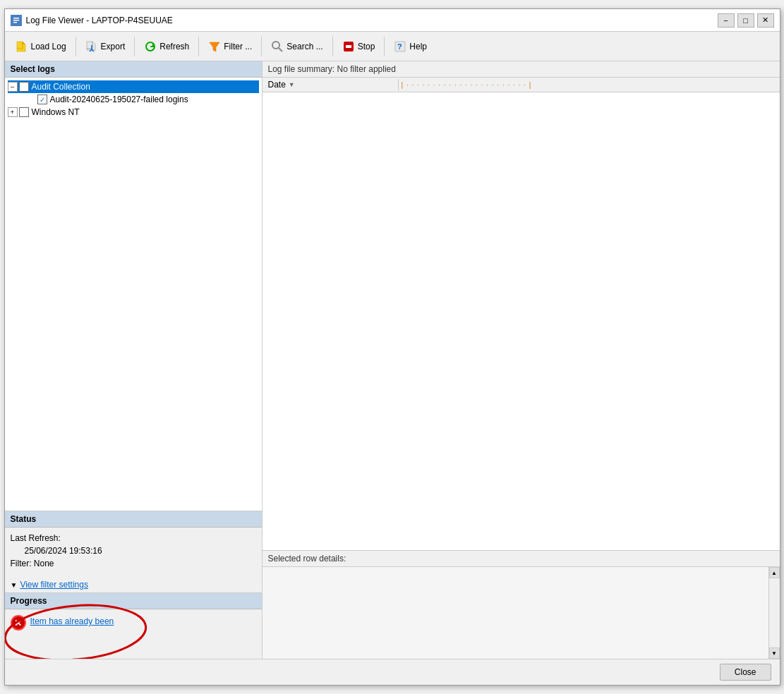 The width and height of the screenshot is (784, 694). What do you see at coordinates (349, 47) in the screenshot?
I see `stop-icon` at bounding box center [349, 47].